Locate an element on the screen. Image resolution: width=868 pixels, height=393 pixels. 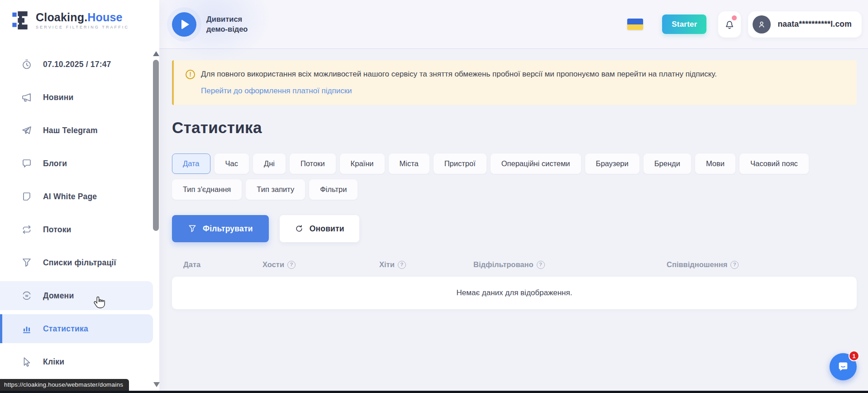
telegram-plane-icon is located at coordinates (27, 130).